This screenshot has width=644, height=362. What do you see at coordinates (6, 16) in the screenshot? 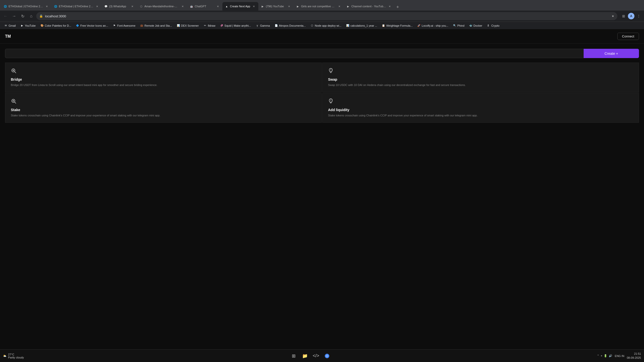
I see `back-button: ←` at bounding box center [6, 16].